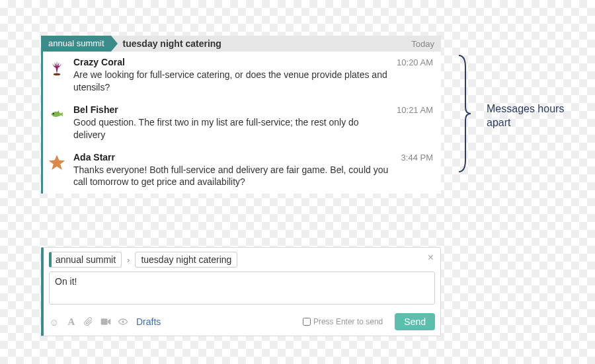 Image resolution: width=595 pixels, height=364 pixels. Describe the element at coordinates (77, 44) in the screenshot. I see `thread-parent-stream: annual summit` at that location.